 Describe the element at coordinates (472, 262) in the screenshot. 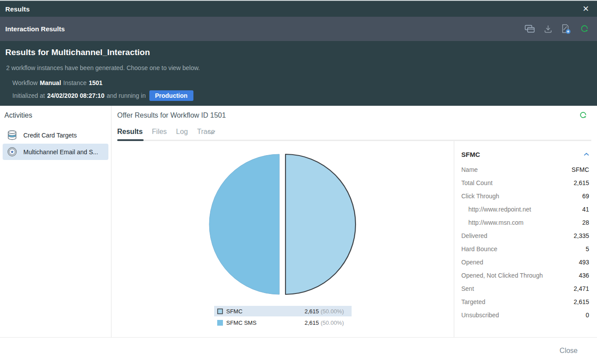

I see `stat-label: Opened` at that location.